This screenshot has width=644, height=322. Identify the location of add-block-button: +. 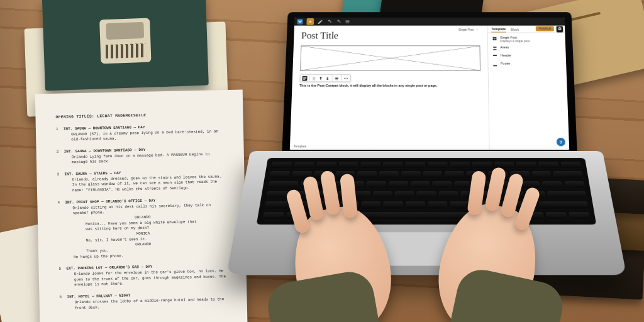
(310, 21).